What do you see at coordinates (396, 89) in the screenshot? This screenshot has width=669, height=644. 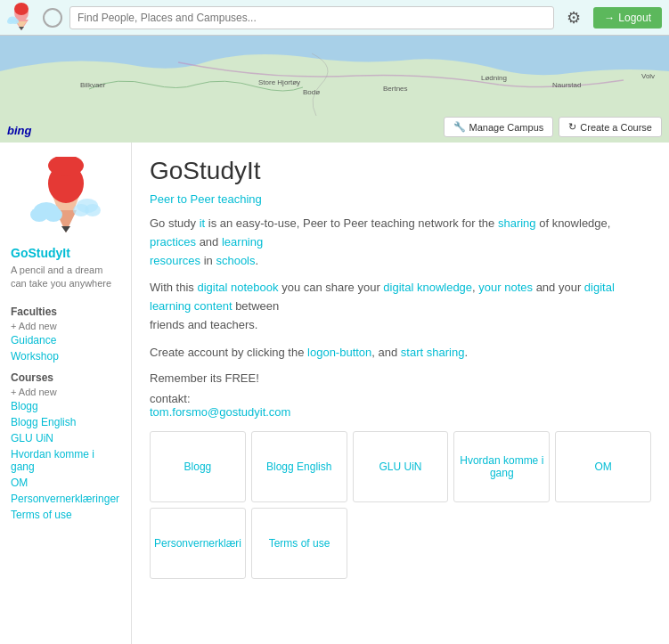 I see `svg-text: Bertnes` at bounding box center [396, 89].